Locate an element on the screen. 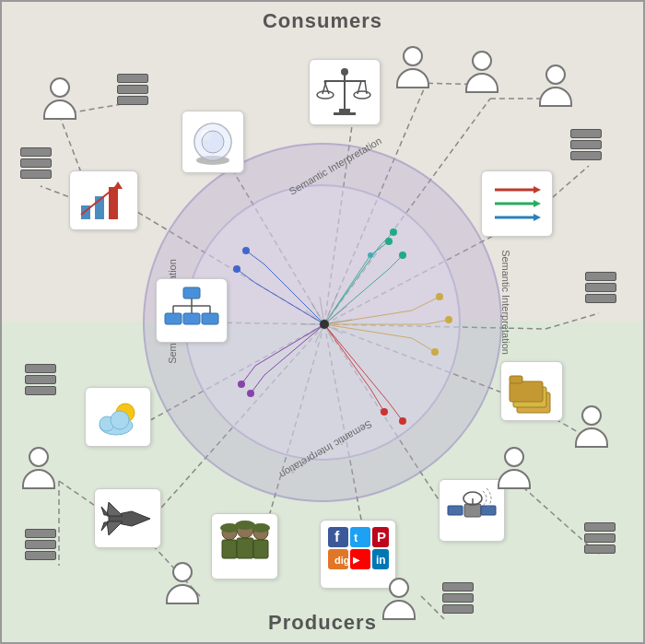 Image resolution: width=645 pixels, height=644 pixels. person-right is located at coordinates (592, 427).